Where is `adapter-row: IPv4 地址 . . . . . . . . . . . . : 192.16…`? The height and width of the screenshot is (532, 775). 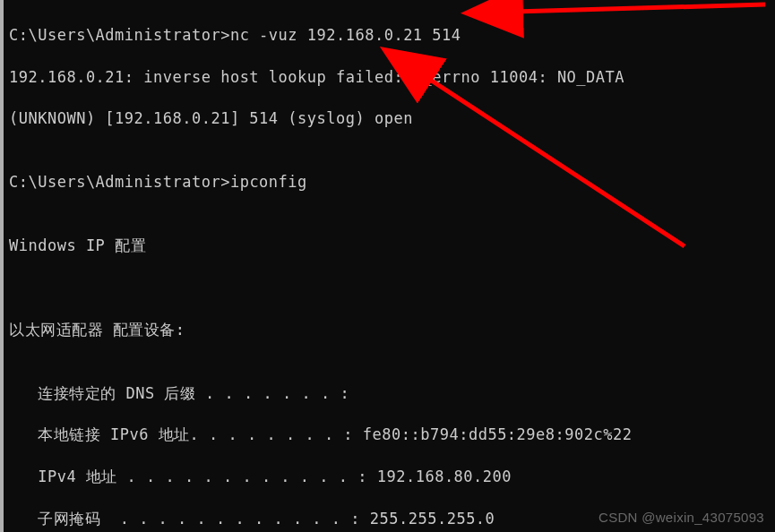
adapter-row: IPv4 地址 . . . . . . . . . . . . : 192.16… is located at coordinates (391, 476).